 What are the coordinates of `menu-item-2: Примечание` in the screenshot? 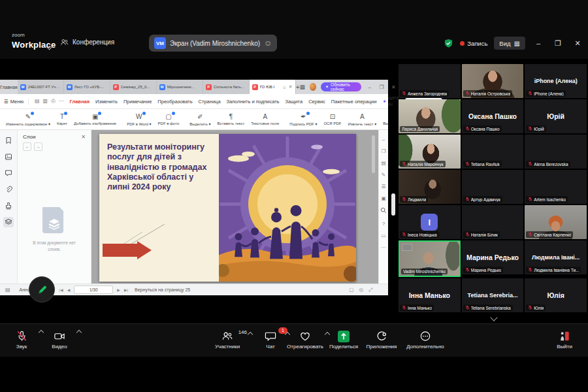 It's located at (137, 102).